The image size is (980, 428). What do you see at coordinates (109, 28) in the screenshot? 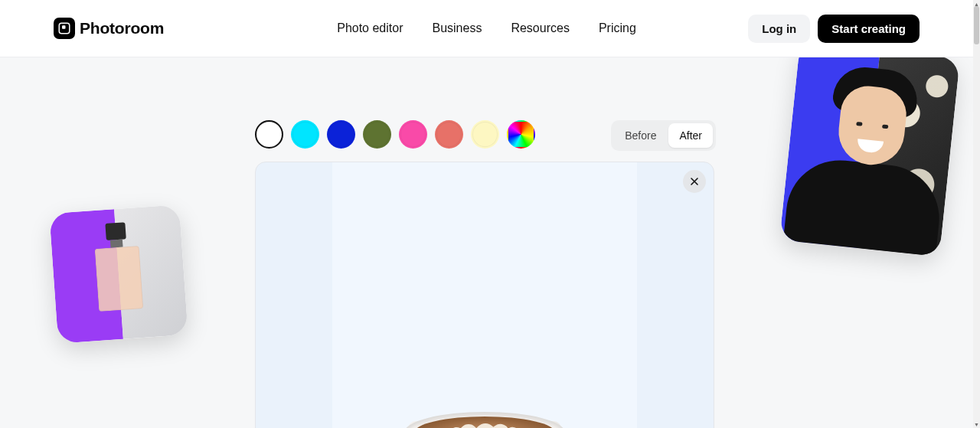
I see `brand-logo: Photoroom` at bounding box center [109, 28].